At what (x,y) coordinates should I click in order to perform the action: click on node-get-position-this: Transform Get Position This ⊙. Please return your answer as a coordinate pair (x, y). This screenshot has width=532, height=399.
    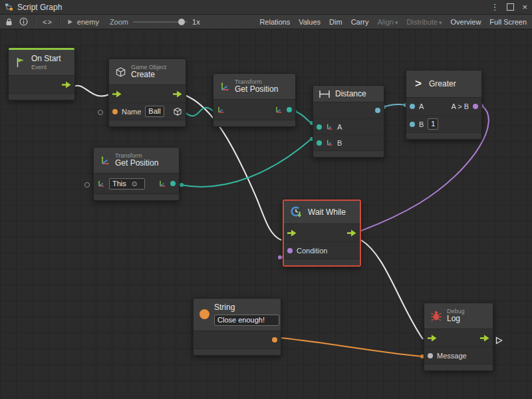
    Looking at the image, I should click on (136, 174).